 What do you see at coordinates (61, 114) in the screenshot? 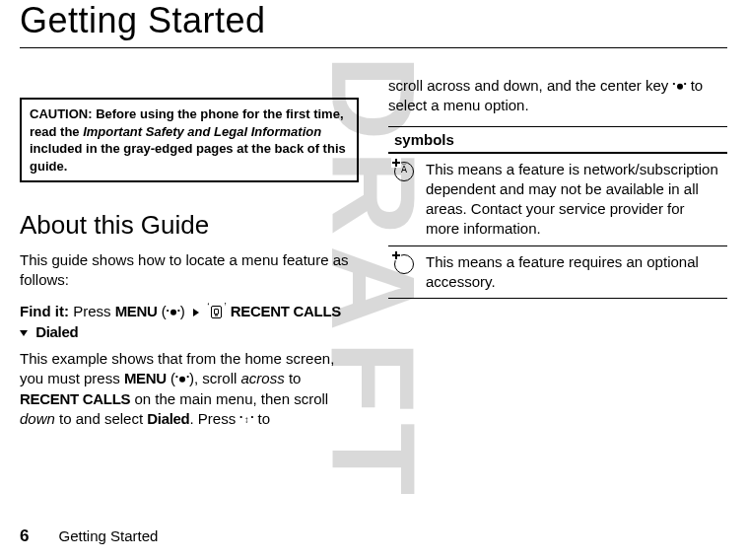
I see `caution-label: CAUTION:` at bounding box center [61, 114].